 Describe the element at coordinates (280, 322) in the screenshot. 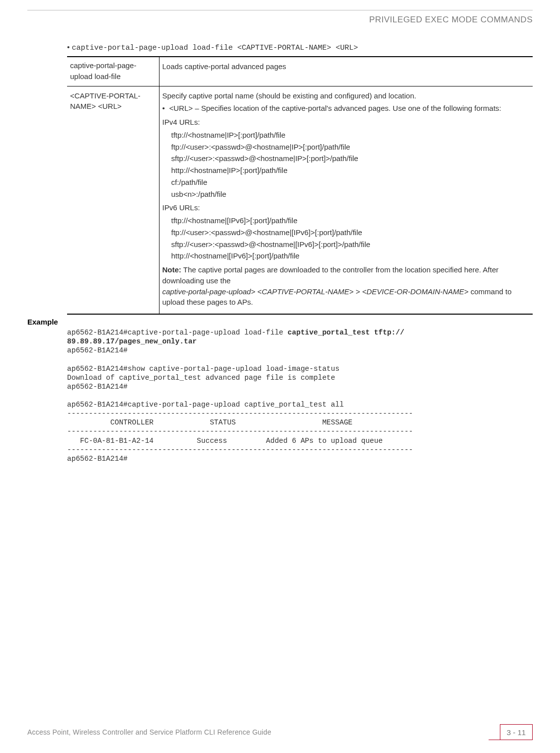

I see `example-heading: Example` at that location.